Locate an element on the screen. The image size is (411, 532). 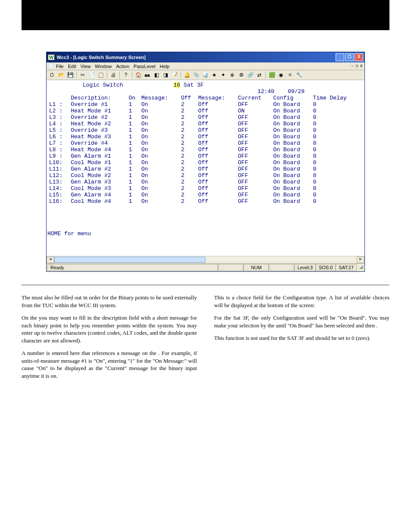
menu-help: Help is located at coordinates (165, 66).